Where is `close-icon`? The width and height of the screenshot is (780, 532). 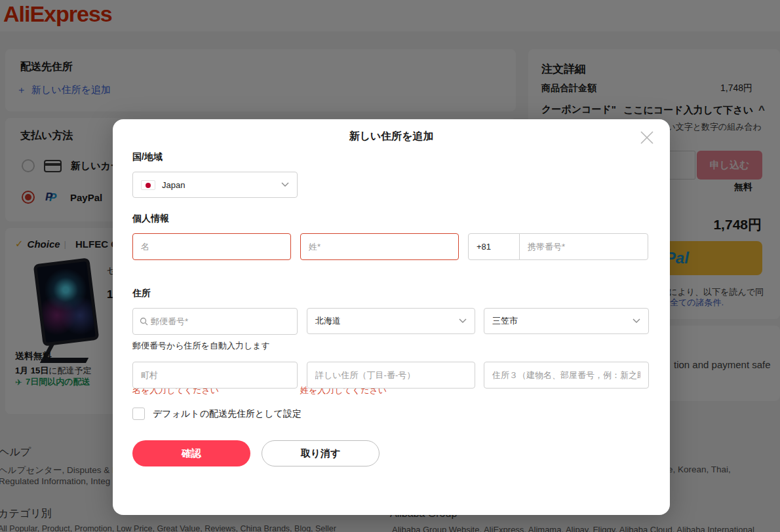
close-icon is located at coordinates (647, 138).